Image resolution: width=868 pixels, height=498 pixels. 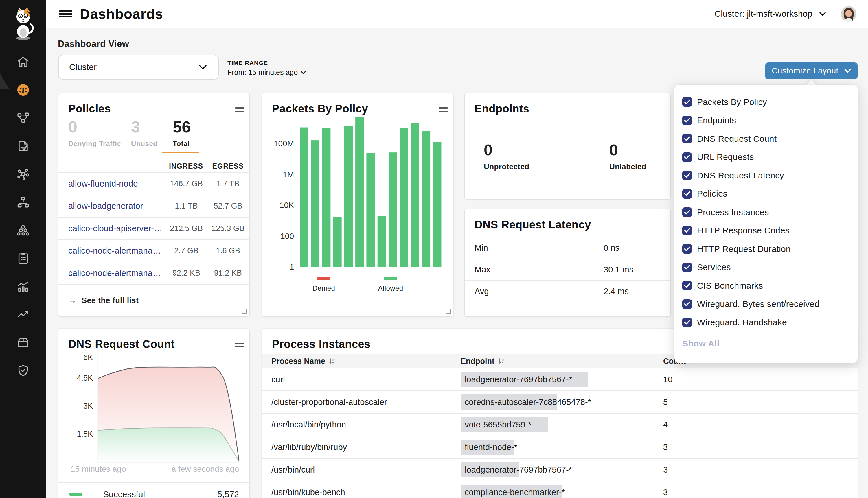 What do you see at coordinates (567, 270) in the screenshot?
I see `latency-row-max: Max30.1 ms` at bounding box center [567, 270].